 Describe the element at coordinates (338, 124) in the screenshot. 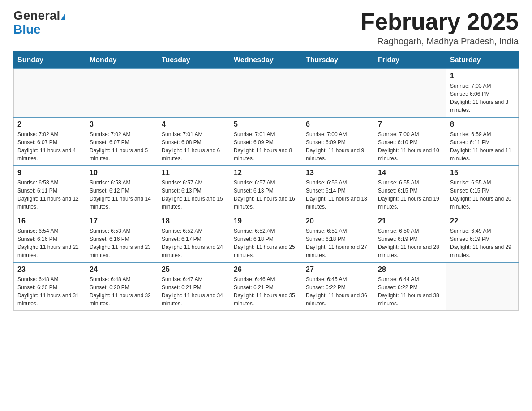

I see `day-number: 6` at that location.